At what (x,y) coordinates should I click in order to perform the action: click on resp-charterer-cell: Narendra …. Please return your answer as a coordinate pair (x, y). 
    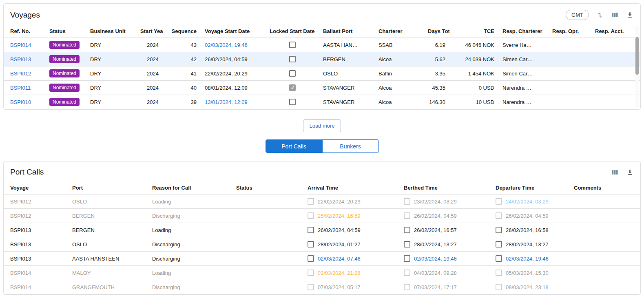
    Looking at the image, I should click on (523, 102).